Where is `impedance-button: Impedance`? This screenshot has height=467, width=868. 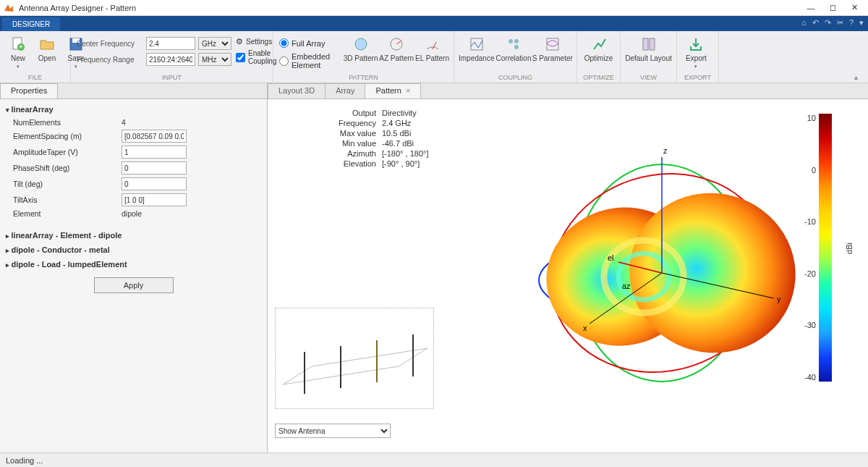
impedance-button: Impedance is located at coordinates (476, 49).